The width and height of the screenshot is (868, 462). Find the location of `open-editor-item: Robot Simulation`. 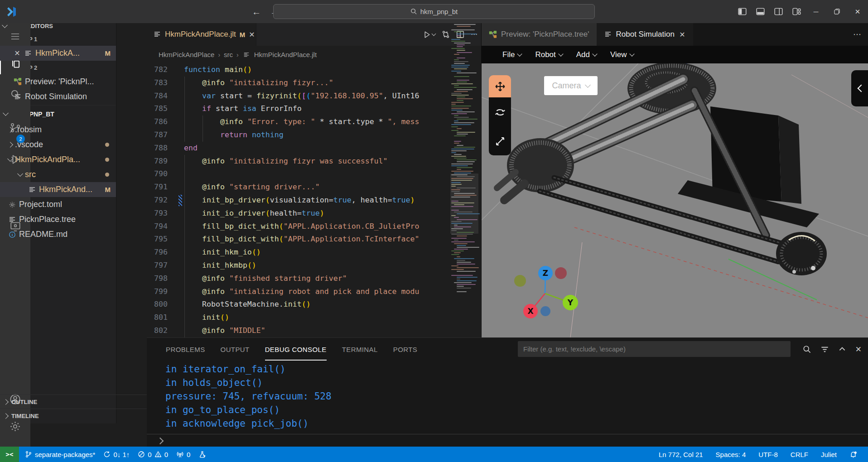

open-editor-item: Robot Simulation is located at coordinates (58, 97).